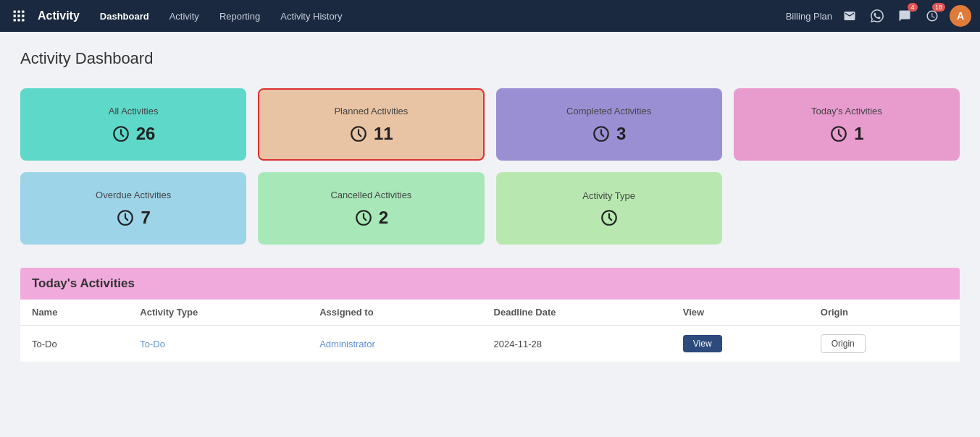 Image resolution: width=980 pixels, height=437 pixels. Describe the element at coordinates (490, 344) in the screenshot. I see `table-row: To-Do To-Do Administrator 2024-11-28 Vie…` at that location.